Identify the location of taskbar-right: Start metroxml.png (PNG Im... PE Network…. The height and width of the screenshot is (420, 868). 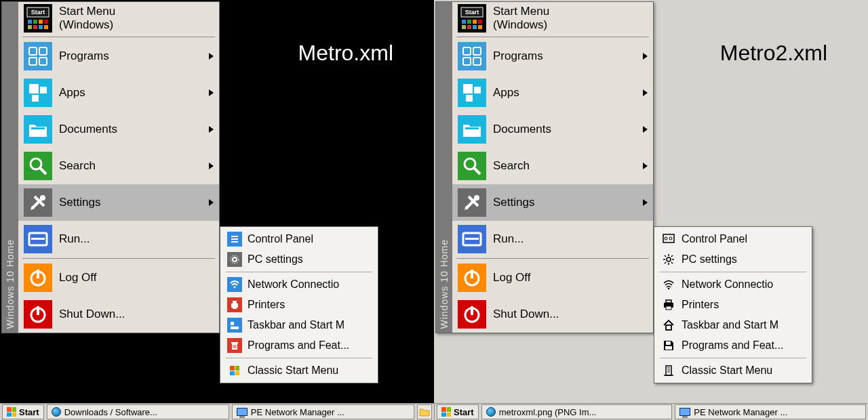
(651, 412).